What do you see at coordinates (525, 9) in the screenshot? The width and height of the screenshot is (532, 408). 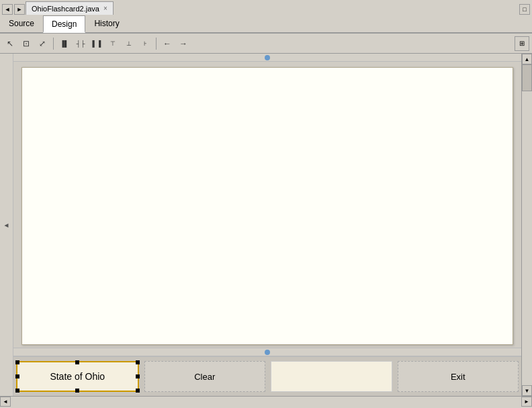 I see `maximize-btn: □` at bounding box center [525, 9].